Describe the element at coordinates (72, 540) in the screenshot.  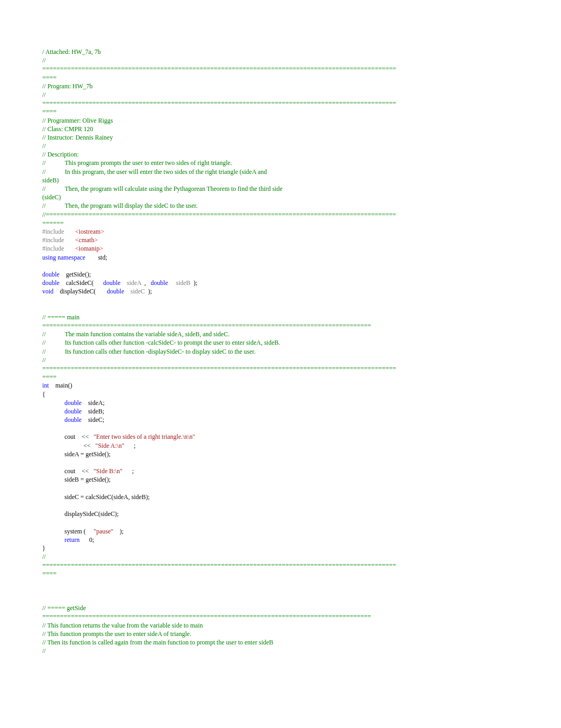
I see `keyword: return` at that location.